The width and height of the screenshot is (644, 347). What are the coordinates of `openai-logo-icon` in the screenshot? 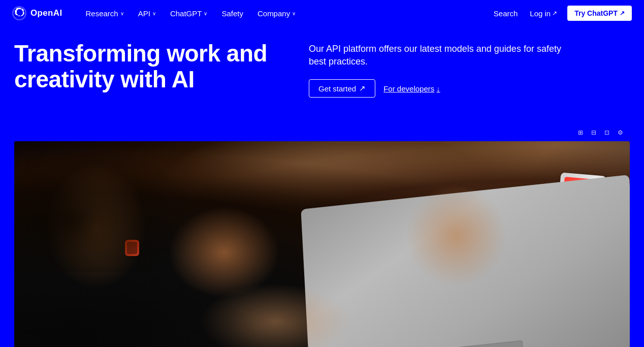 It's located at (19, 13).